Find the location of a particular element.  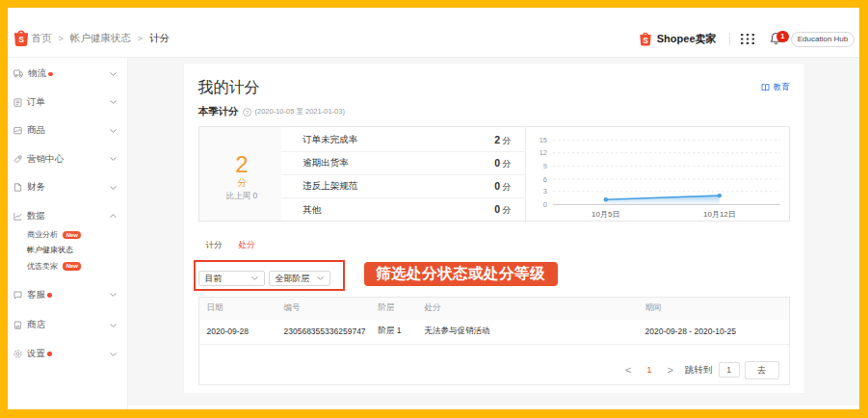

svg-text: 15 is located at coordinates (542, 141).